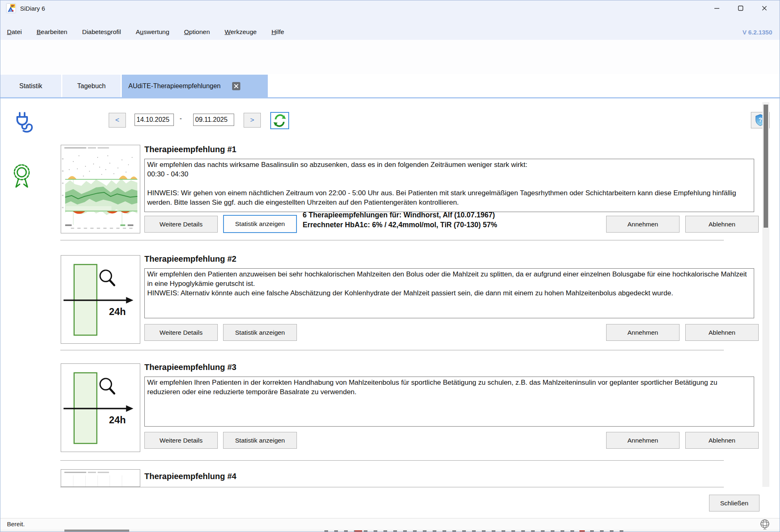  Describe the element at coordinates (252, 120) in the screenshot. I see `next-period-button: >` at that location.